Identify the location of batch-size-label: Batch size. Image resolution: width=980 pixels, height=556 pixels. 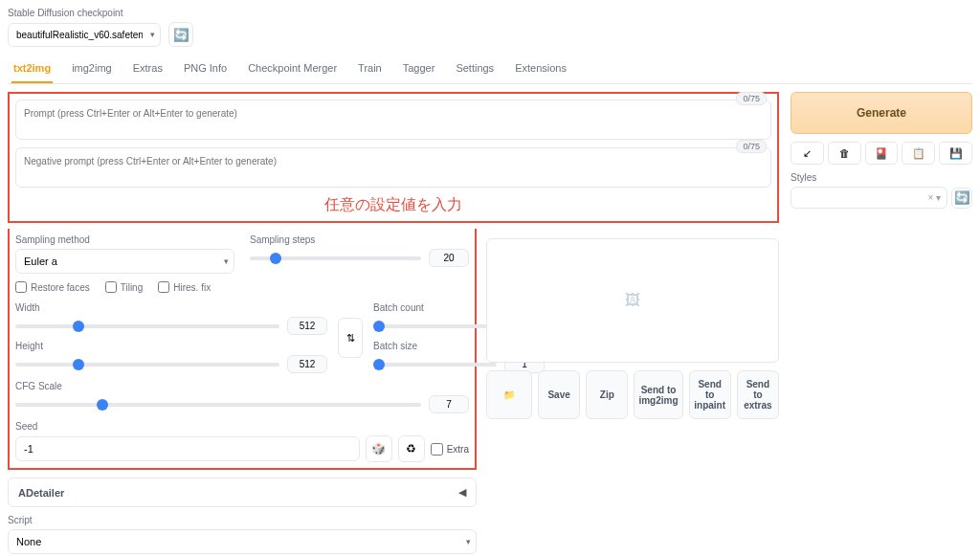
(421, 346).